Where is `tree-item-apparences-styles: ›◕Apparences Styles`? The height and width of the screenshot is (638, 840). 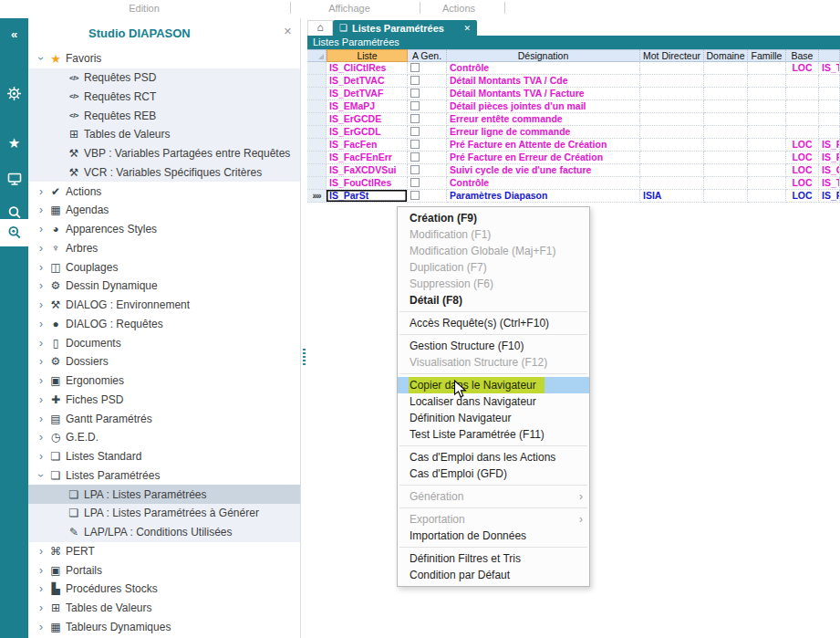
tree-item-apparences-styles: ›◕Apparences Styles is located at coordinates (164, 230).